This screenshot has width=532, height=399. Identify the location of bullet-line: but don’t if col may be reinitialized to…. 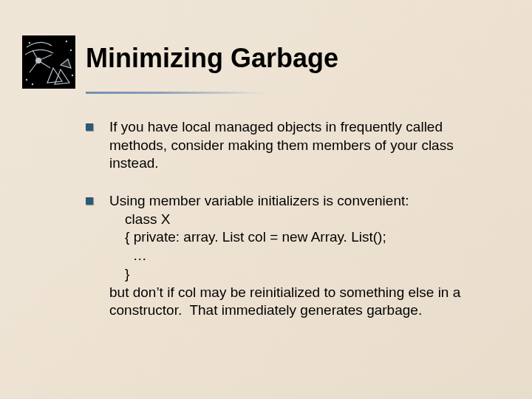
(306, 301).